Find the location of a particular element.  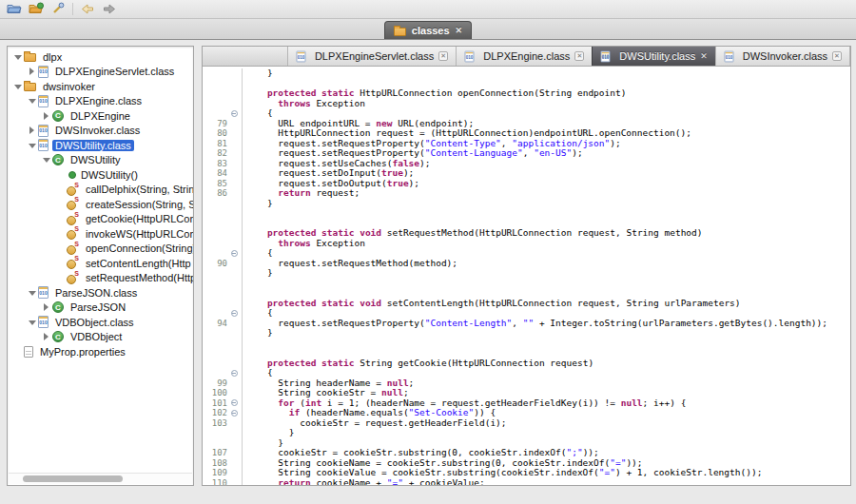

tree-item: 010DLPXEngine.class is located at coordinates (101, 102).